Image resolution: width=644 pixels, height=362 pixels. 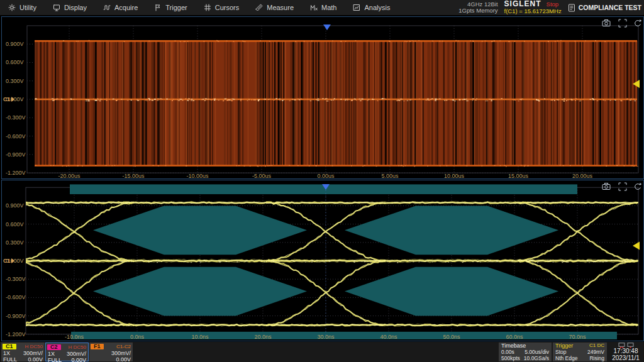 What do you see at coordinates (176, 8) in the screenshot?
I see `menu-item-label: Trigger` at bounding box center [176, 8].